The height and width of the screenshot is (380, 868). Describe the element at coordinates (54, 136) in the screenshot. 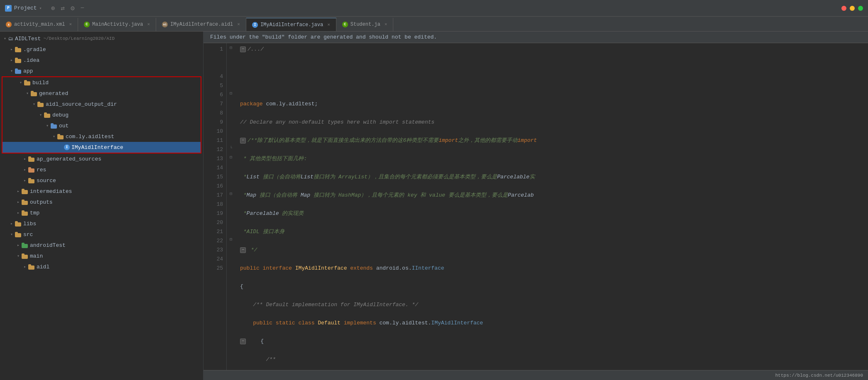

I see `arrow-com-ly` at that location.